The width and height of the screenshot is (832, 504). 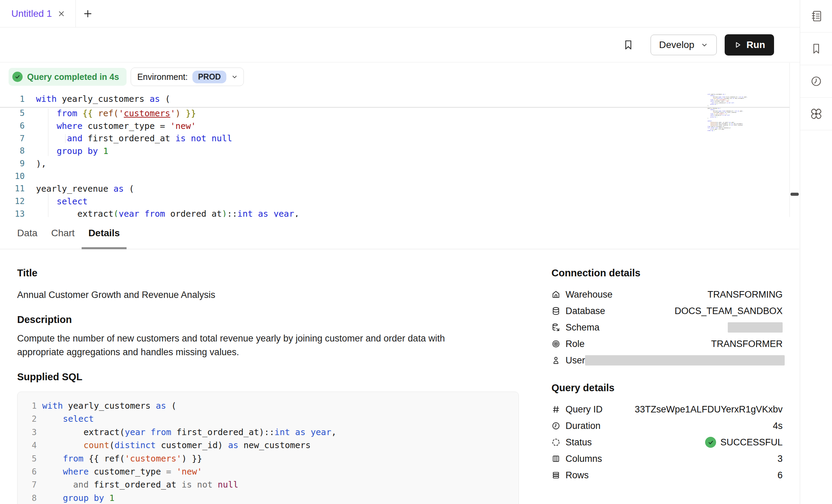 What do you see at coordinates (575, 344) in the screenshot?
I see `detail-label: Role` at bounding box center [575, 344].